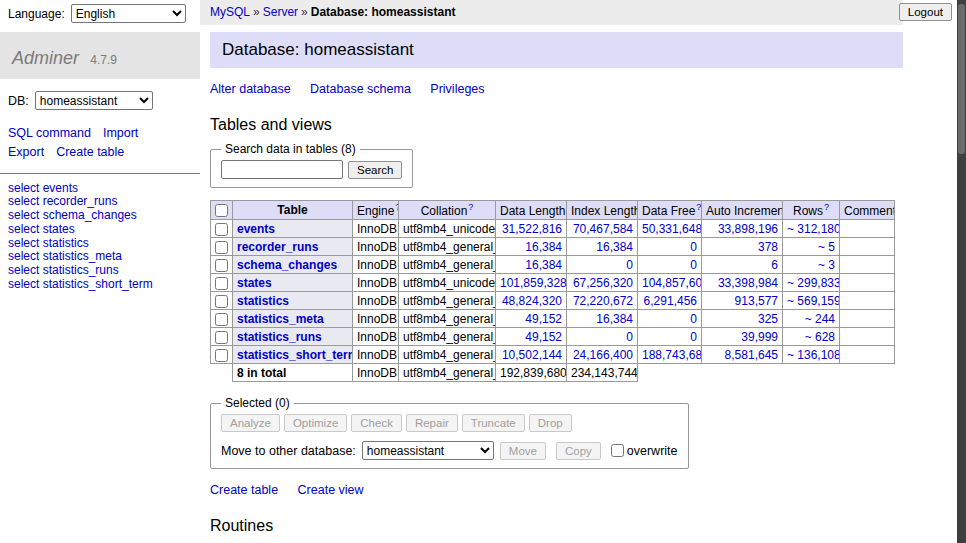 Image resolution: width=966 pixels, height=543 pixels. What do you see at coordinates (578, 451) in the screenshot?
I see `copy-button: Copy` at bounding box center [578, 451].